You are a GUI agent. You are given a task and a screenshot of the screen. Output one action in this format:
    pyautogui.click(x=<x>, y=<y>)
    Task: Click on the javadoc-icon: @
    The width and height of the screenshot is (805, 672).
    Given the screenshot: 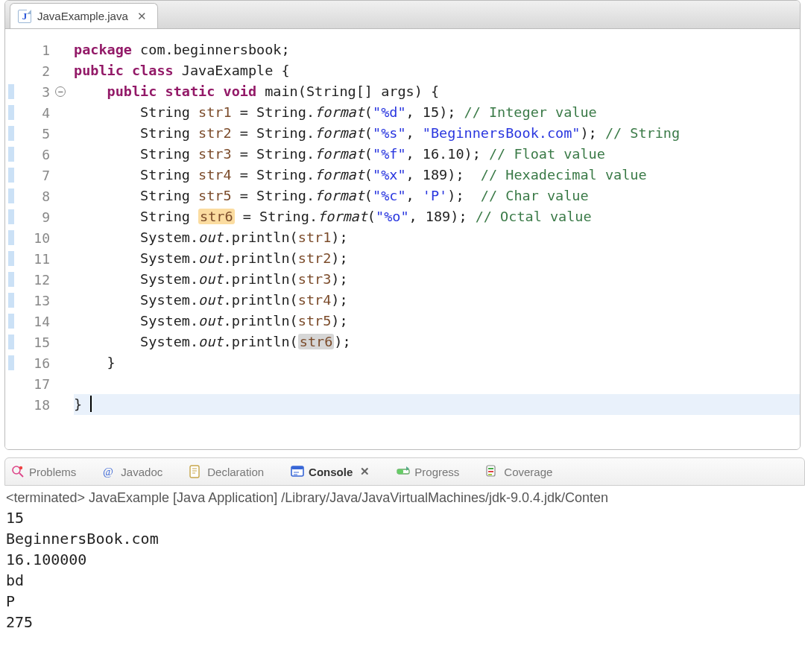 What is the action you would take?
    pyautogui.click(x=110, y=472)
    